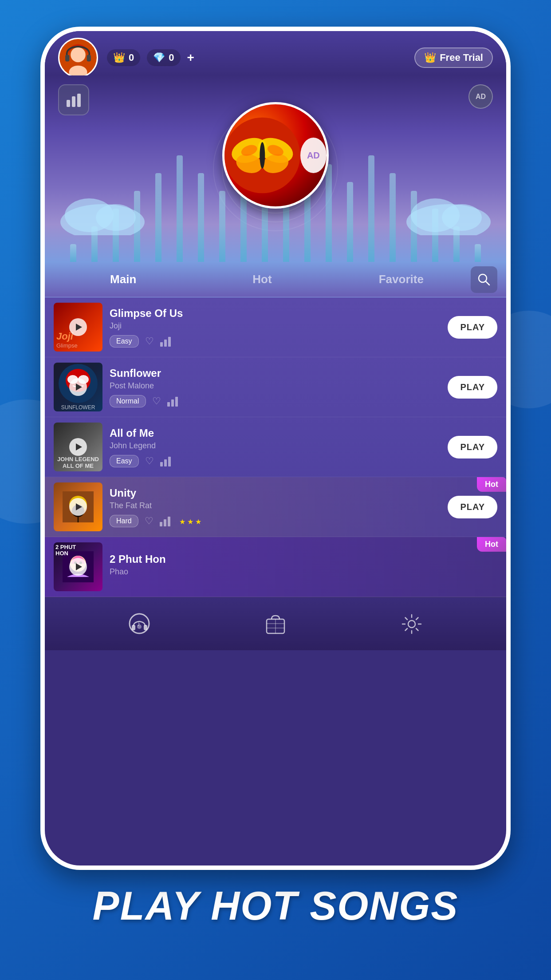 The image size is (551, 980). What do you see at coordinates (163, 58) in the screenshot?
I see `gem-currency: 💎 0` at bounding box center [163, 58].